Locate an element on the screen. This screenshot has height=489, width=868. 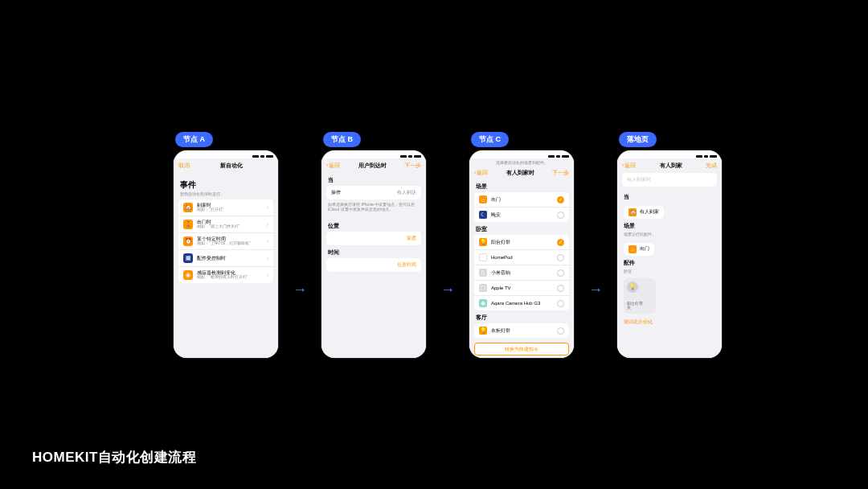
row-title: 阳台灯带 is located at coordinates (522, 243).